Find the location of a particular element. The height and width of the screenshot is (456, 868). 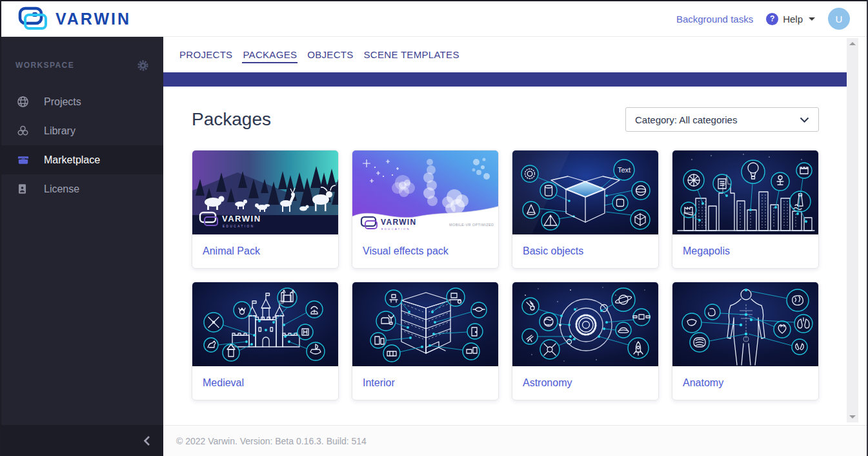

package-title: Astronomy is located at coordinates (585, 383).